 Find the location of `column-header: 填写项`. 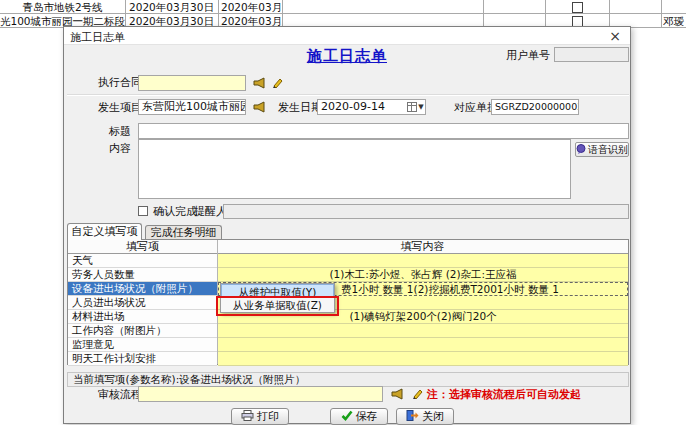

column-header: 填写项 is located at coordinates (142, 246).